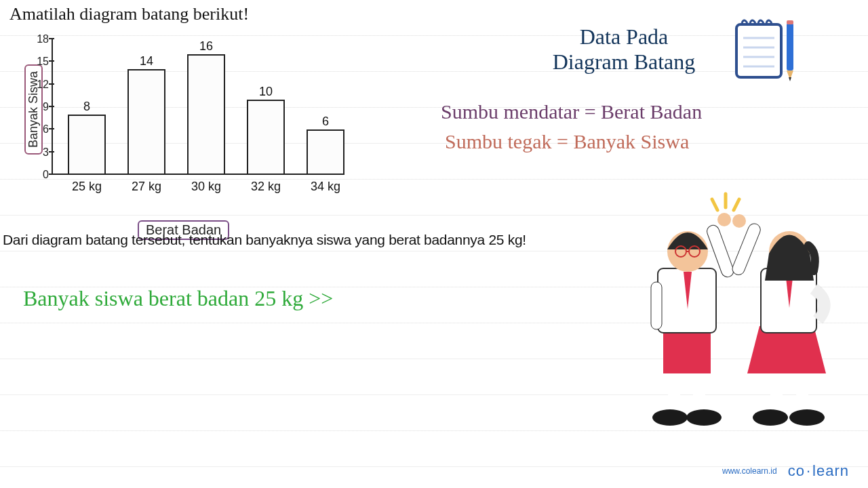  What do you see at coordinates (796, 470) in the screenshot?
I see `brand-part-left: co` at bounding box center [796, 470].